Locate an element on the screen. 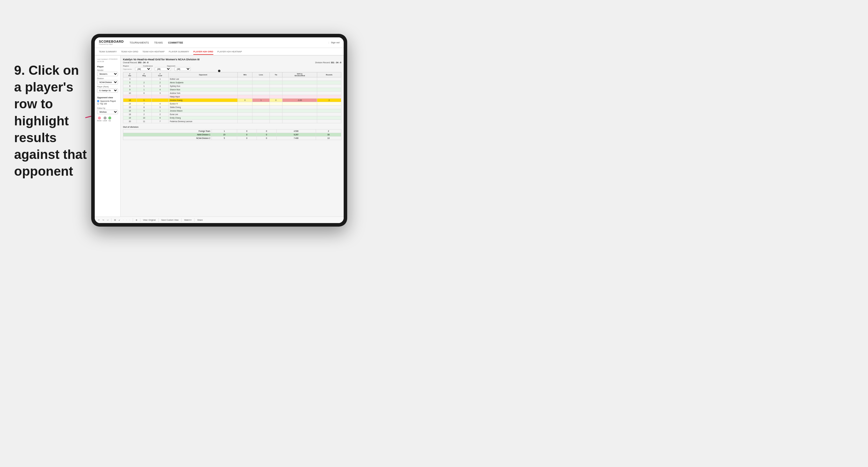  table-row: Haeju Hyun is located at coordinates (232, 97).